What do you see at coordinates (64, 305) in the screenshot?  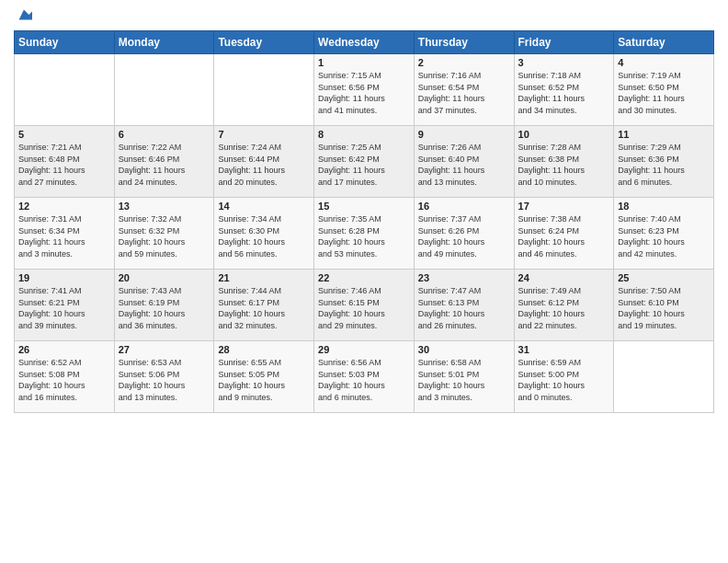 I see `calendar-cell: 19Sunrise: 7:41 AM Sunset: 6:21 PM Dayli…` at bounding box center [64, 305].